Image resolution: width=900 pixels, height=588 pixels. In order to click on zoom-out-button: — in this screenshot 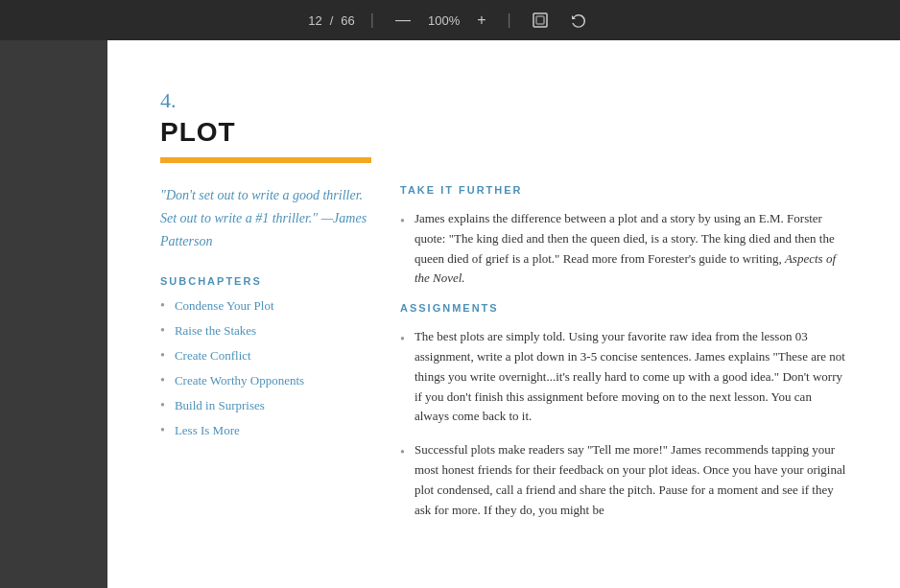, I will do `click(403, 20)`.